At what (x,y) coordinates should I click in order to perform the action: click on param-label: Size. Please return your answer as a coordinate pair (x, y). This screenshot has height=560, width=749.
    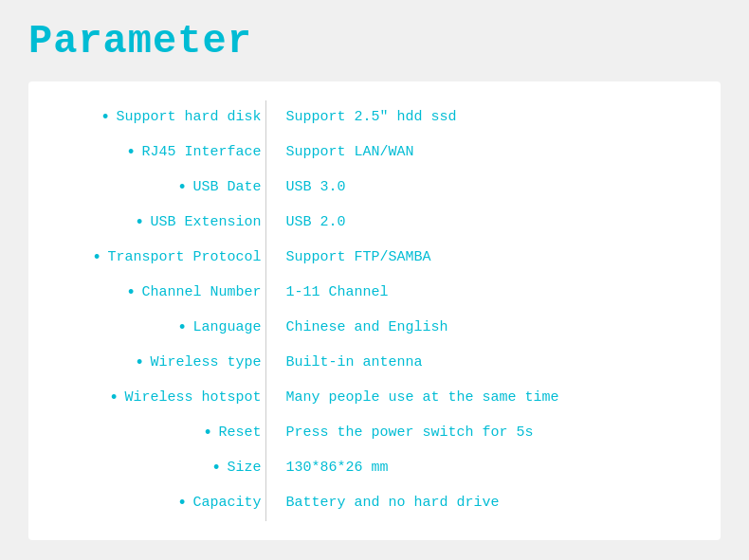
    Looking at the image, I should click on (244, 468).